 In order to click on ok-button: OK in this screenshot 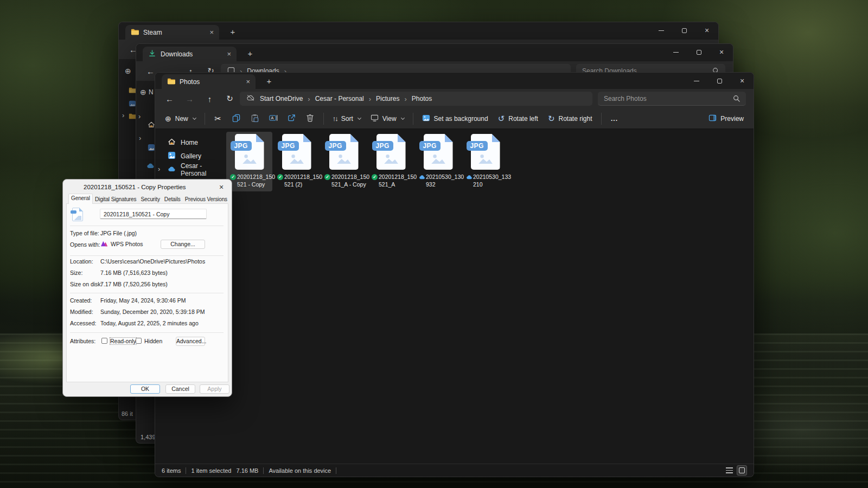, I will do `click(145, 389)`.